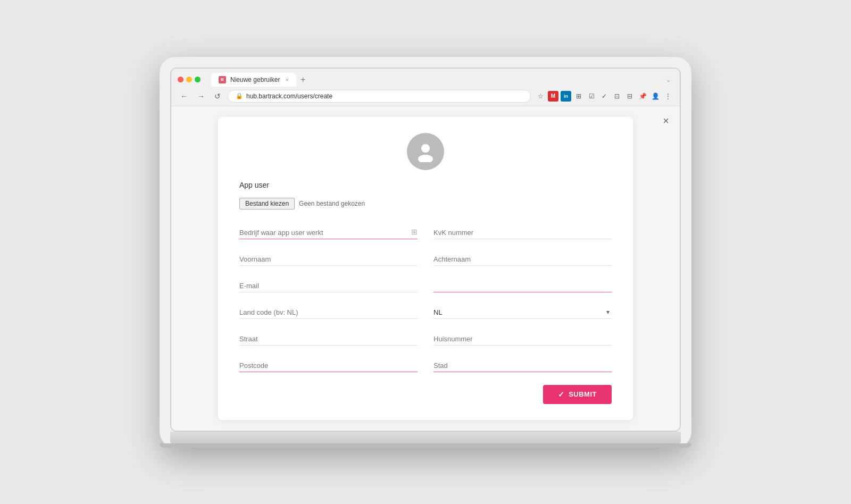  Describe the element at coordinates (426, 394) in the screenshot. I see `submit-row: ✓ SUBMIT` at that location.